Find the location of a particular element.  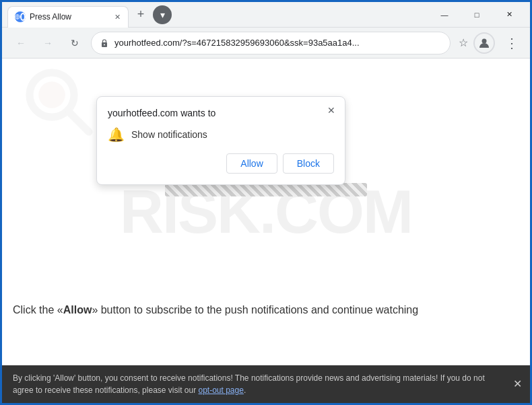

new-tab-button: + is located at coordinates (141, 15).